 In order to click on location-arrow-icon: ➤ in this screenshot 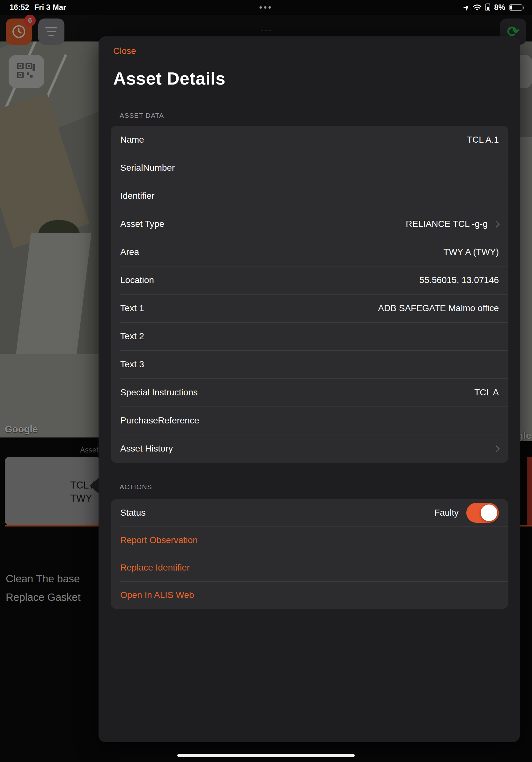, I will do `click(466, 8)`.